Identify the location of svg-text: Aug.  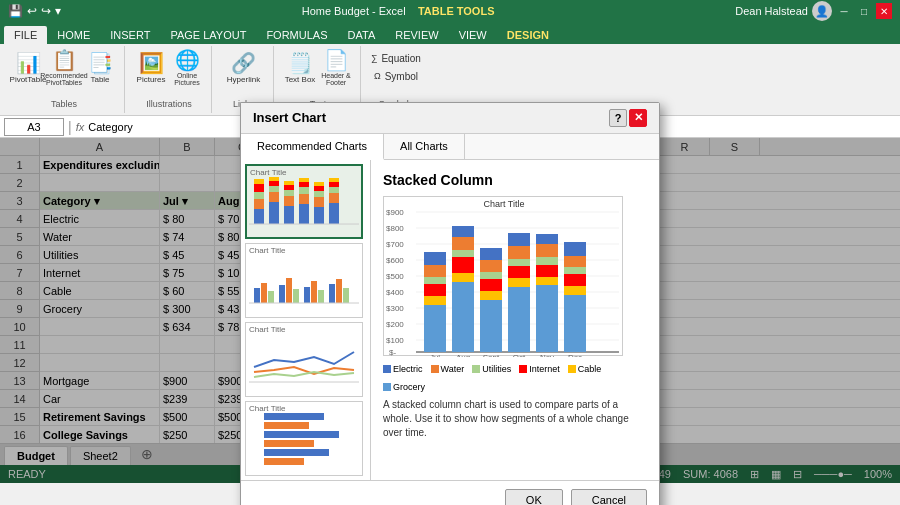
(463, 355).